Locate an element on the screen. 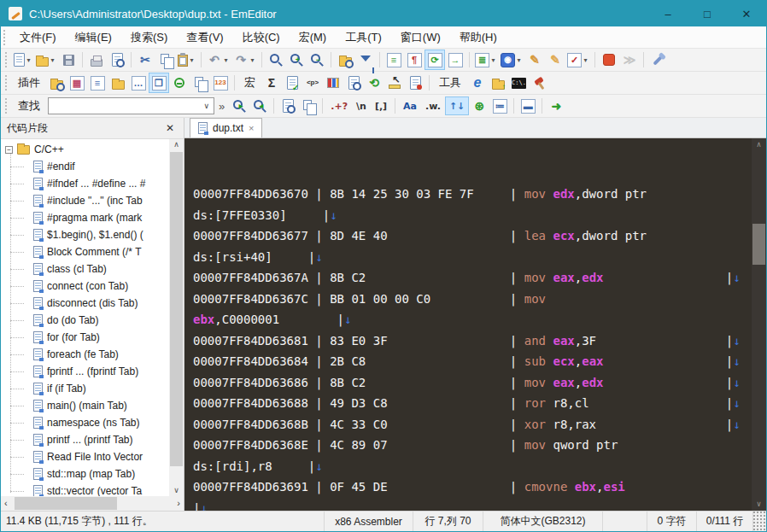 The image size is (767, 532). tool-ie-button: e is located at coordinates (477, 83).